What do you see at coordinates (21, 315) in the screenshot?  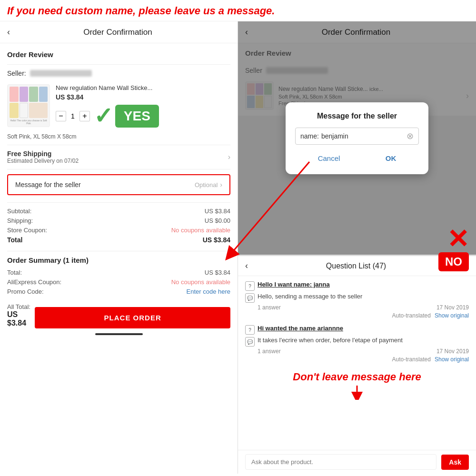 I see `all-total-left: All Total: US $3.84` at bounding box center [21, 315].